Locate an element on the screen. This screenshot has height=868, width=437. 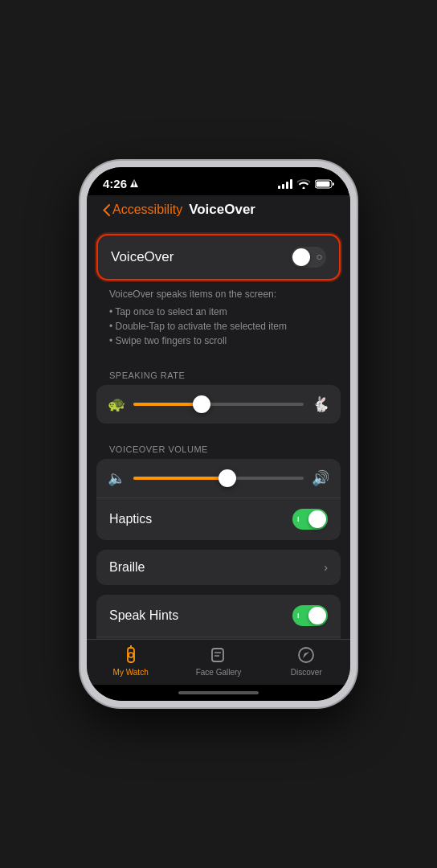
haptics-toggle: I is located at coordinates (310, 519).